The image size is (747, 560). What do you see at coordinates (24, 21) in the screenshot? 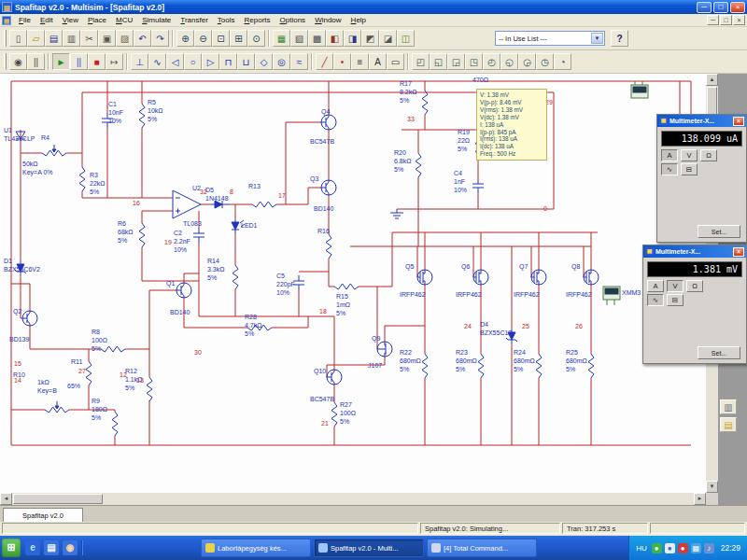
I see `menu-file: File` at bounding box center [24, 21].